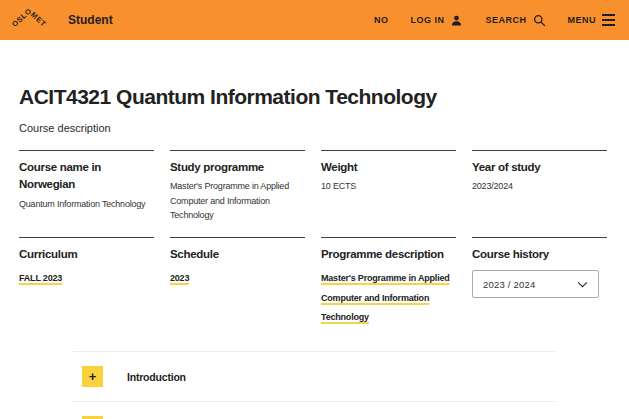 The height and width of the screenshot is (419, 629). Describe the element at coordinates (456, 20) in the screenshot. I see `person-icon` at that location.